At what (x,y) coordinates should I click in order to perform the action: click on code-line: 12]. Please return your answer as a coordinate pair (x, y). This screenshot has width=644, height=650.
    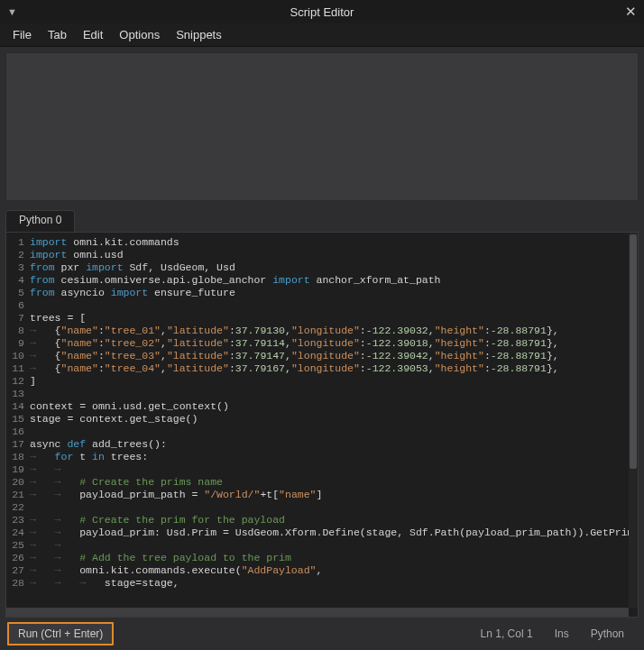
    Looking at the image, I should click on (317, 381).